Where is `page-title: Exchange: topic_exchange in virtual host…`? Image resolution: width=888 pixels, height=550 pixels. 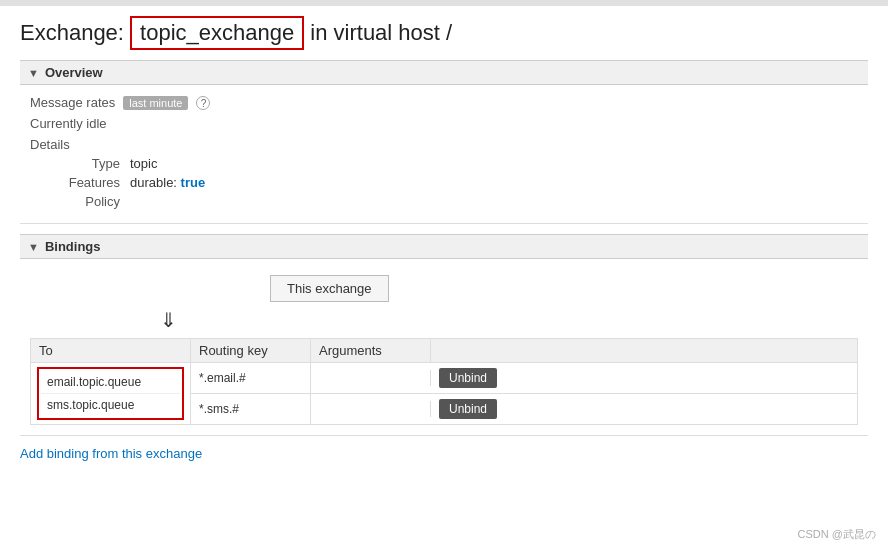
page-title: Exchange: topic_exchange in virtual host… is located at coordinates (444, 33).